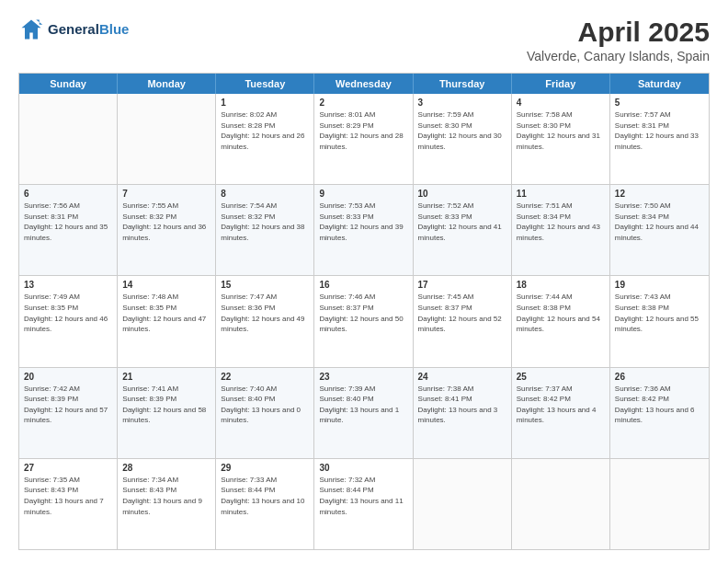 The image size is (728, 563). What do you see at coordinates (68, 467) in the screenshot?
I see `day-number: 27` at bounding box center [68, 467].